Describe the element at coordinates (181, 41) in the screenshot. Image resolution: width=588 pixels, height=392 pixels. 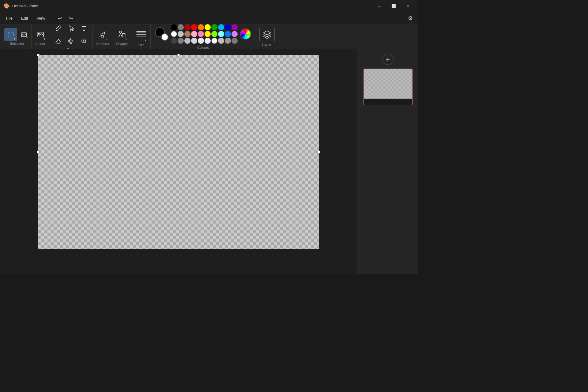
I see `color-g2` at that location.